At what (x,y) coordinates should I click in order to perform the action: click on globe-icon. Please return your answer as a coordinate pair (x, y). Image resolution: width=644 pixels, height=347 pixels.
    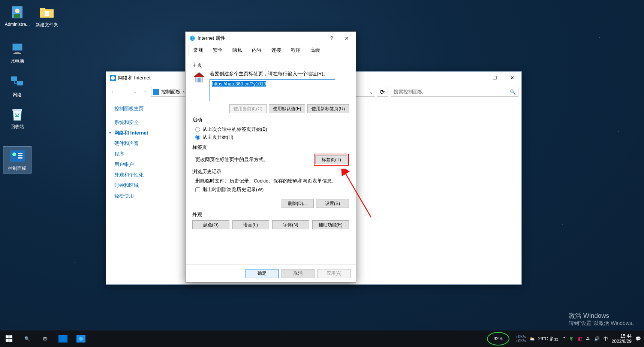
    Looking at the image, I should click on (192, 38).